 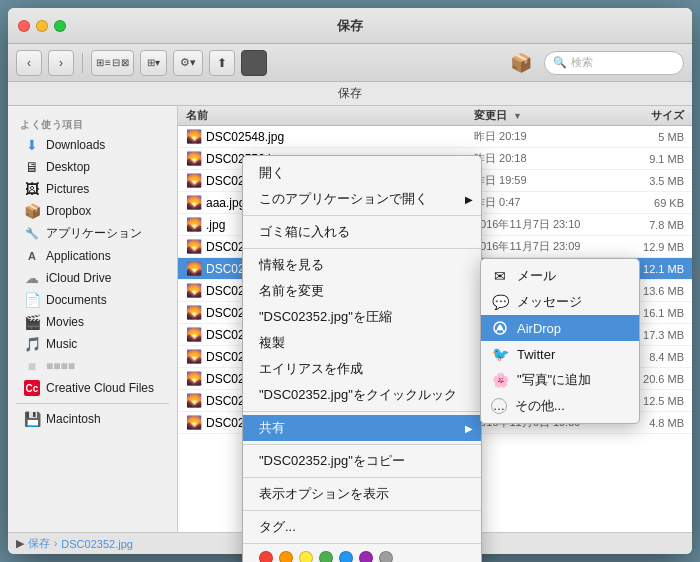 What do you see at coordinates (326, 556) in the screenshot?
I see `tag-green` at bounding box center [326, 556].